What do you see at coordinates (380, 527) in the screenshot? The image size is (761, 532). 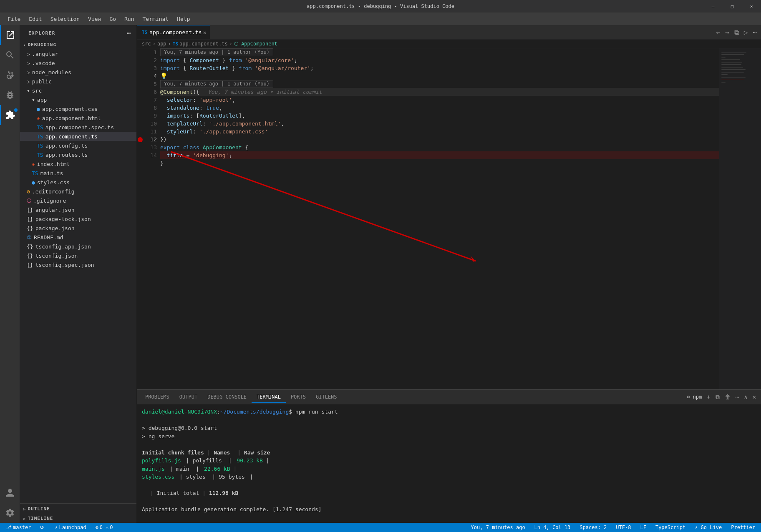 I see `status-bar: ⎇ master ⟳ ⚡ Launchpad ⊗ 0 ⚠ 0 You, 7 mi…` at bounding box center [380, 527].